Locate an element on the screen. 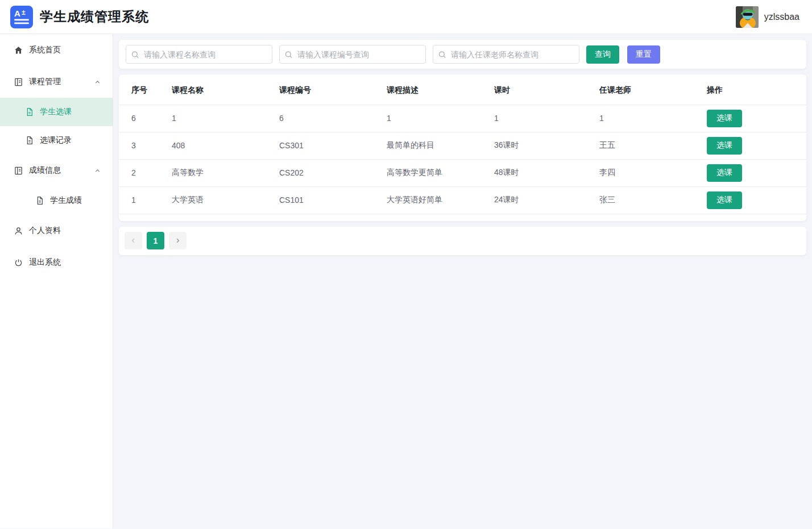  cell-teacher: 李四 is located at coordinates (653, 173).